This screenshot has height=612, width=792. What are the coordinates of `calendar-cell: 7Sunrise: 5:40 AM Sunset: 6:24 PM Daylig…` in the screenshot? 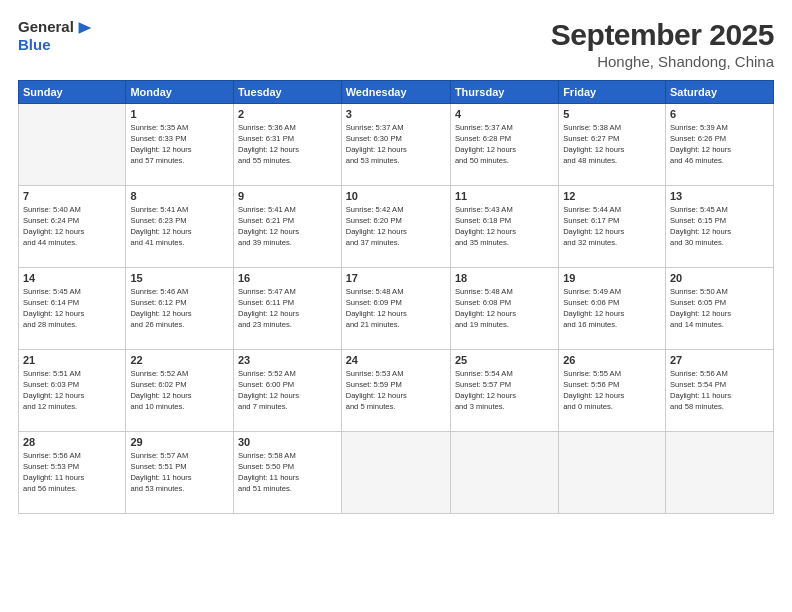 It's located at (72, 227).